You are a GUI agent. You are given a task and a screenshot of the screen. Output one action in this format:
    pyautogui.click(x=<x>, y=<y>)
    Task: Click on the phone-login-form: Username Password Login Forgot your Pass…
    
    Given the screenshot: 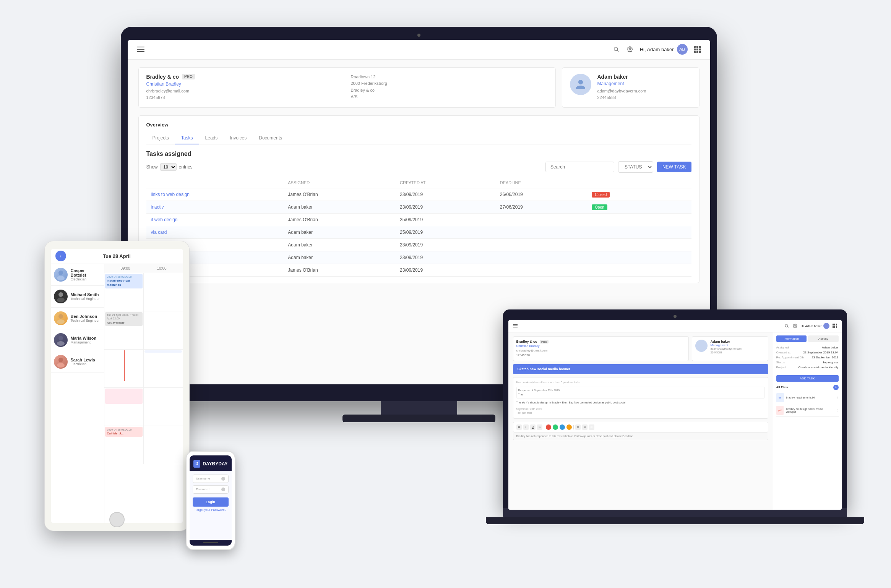 What is the action you would take?
    pyautogui.click(x=211, y=505)
    